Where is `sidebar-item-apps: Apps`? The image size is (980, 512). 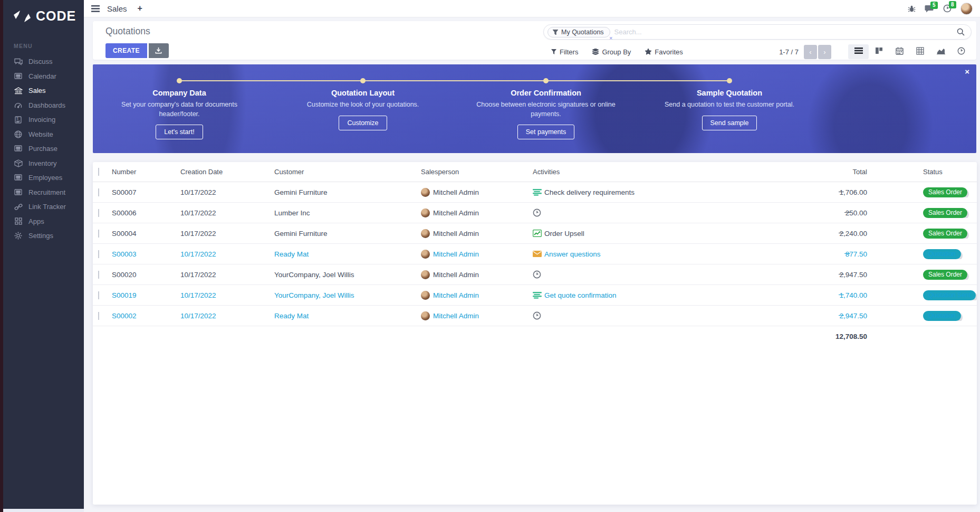
sidebar-item-apps: Apps is located at coordinates (43, 222).